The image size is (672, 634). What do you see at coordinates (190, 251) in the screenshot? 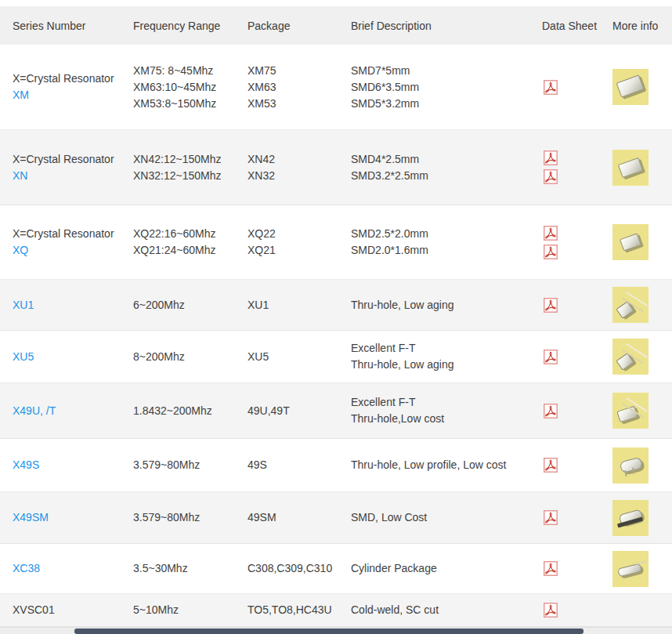
I see `frequency-line: XQ21:24~60Mhz` at bounding box center [190, 251].